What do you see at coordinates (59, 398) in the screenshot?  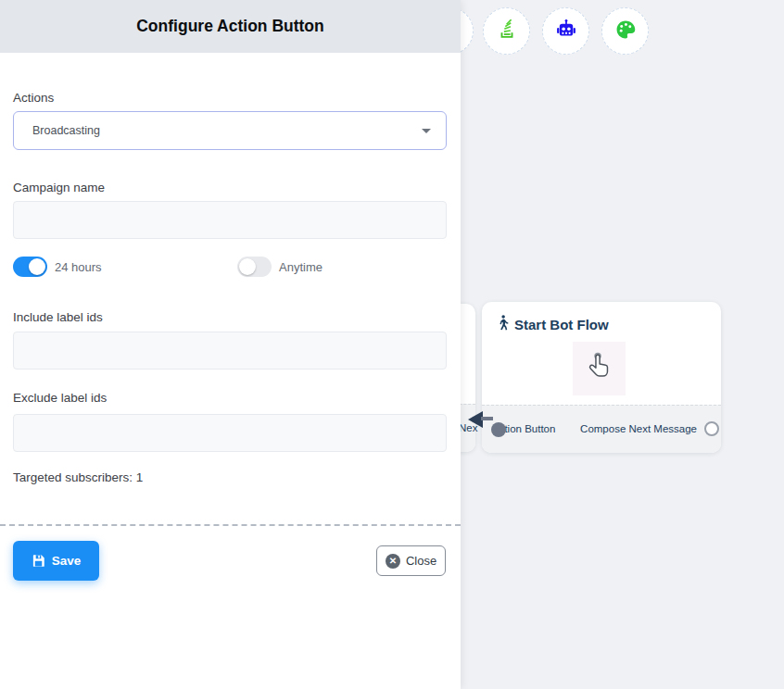 I see `exclude-label-ids-label: Exclude label ids` at bounding box center [59, 398].